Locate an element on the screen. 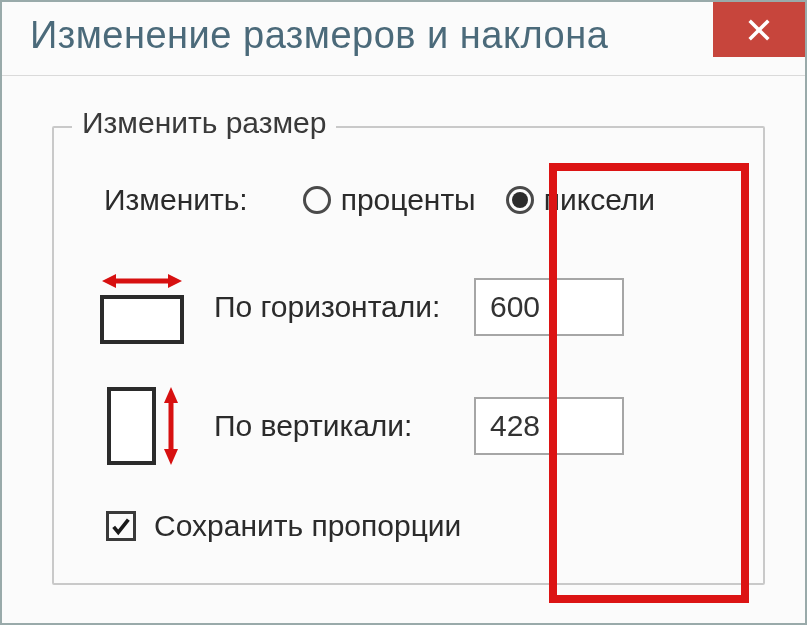 The width and height of the screenshot is (807, 625). titlebar: Изменение размеров и наклона is located at coordinates (404, 39).